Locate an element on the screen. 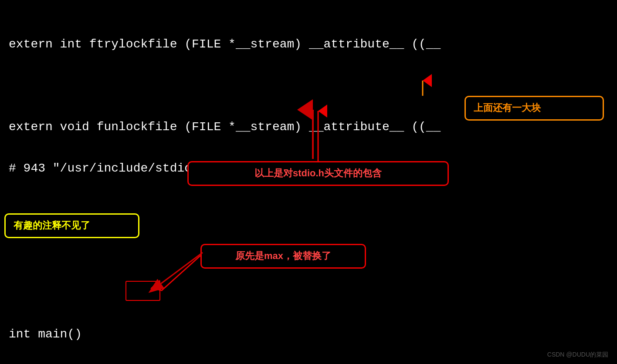  watermark: CSDN @DUDU的菜园 is located at coordinates (578, 355).